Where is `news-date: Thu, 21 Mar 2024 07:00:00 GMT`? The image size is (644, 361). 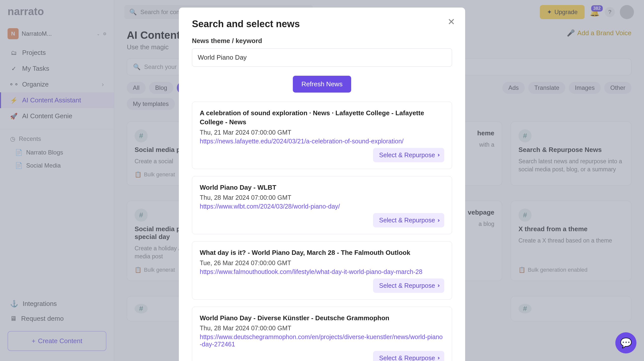
news-date: Thu, 21 Mar 2024 07:00:00 GMT is located at coordinates (322, 132).